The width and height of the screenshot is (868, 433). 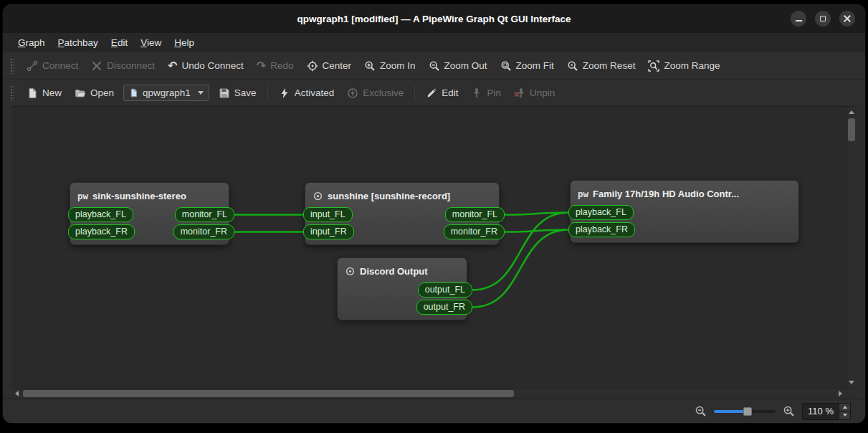 What do you see at coordinates (528, 66) in the screenshot?
I see `zoom-fit-button: Zoom Fit` at bounding box center [528, 66].